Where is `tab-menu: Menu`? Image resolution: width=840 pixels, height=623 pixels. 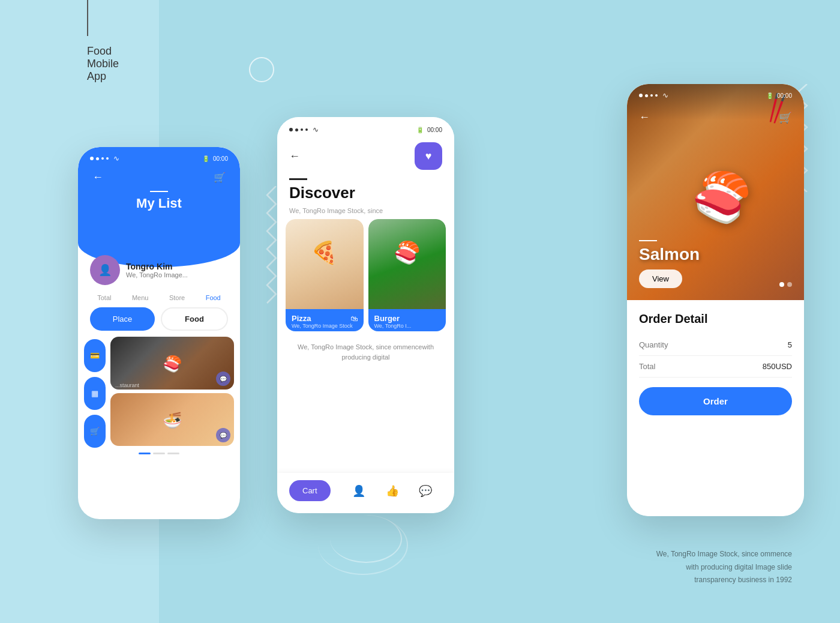 tab-menu: Menu is located at coordinates (140, 298).